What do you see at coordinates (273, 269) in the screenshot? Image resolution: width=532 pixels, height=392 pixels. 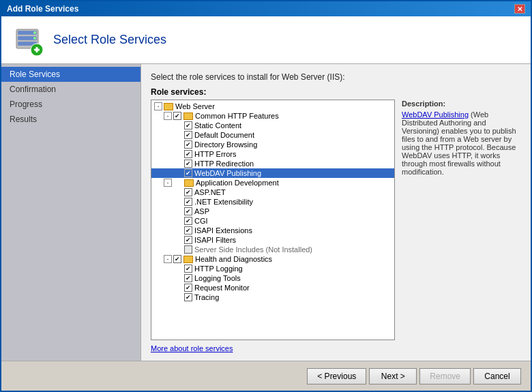 I see `tree-row-http-logging: ✔ HTTP Logging` at bounding box center [273, 269].